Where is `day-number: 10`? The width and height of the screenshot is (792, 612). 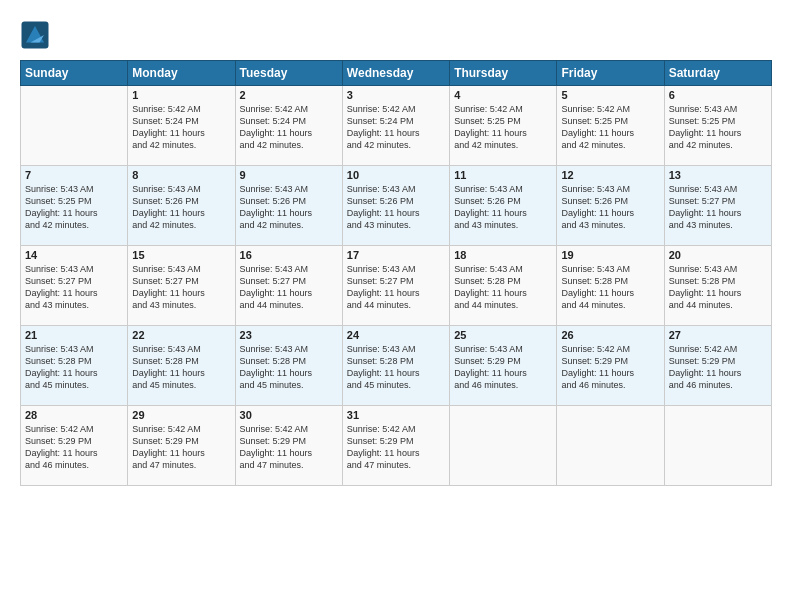
day-number: 10 is located at coordinates (396, 175).